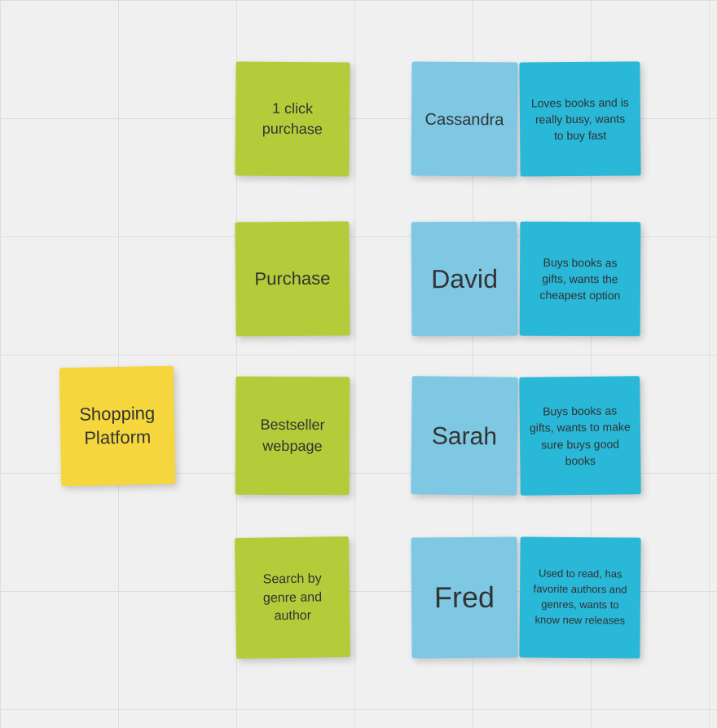 Image resolution: width=717 pixels, height=728 pixels. I want to click on feature-note-1: 1 click purchase, so click(292, 119).